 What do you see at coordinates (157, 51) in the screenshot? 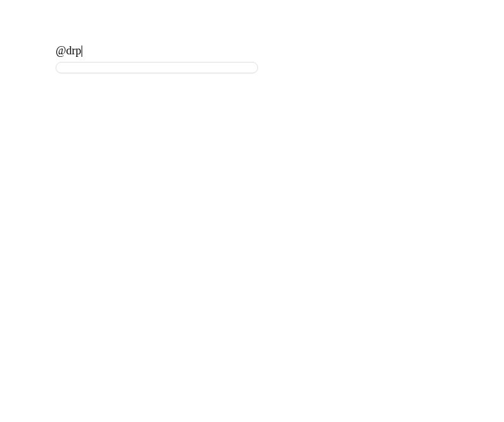
I see `field-label: @drp` at bounding box center [157, 51].